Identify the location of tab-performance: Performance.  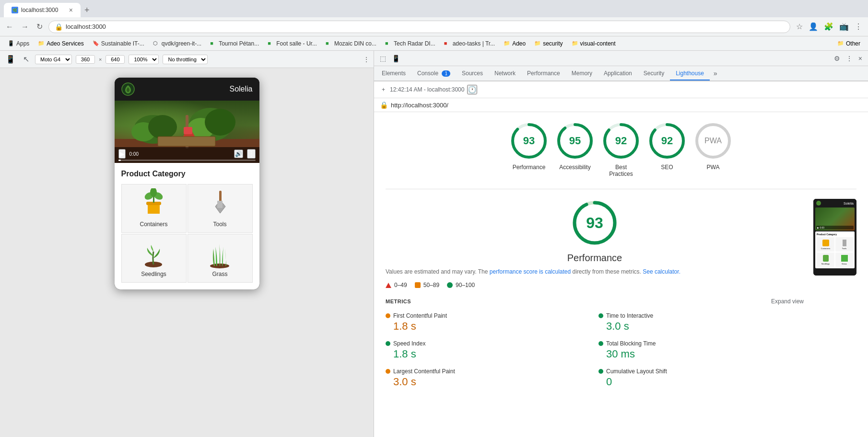
(544, 74).